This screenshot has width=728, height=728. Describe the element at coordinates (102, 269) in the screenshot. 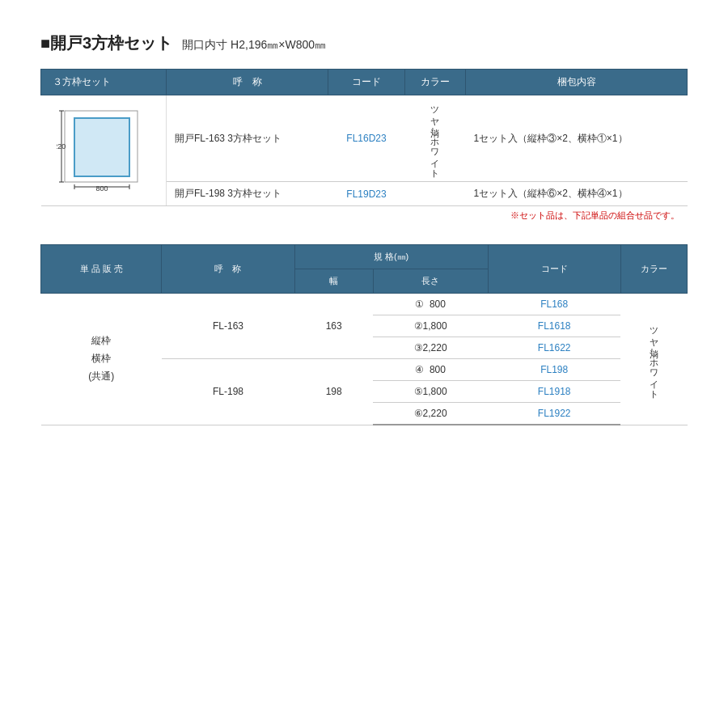

I see `col-header-category: 単 品 販 売` at that location.